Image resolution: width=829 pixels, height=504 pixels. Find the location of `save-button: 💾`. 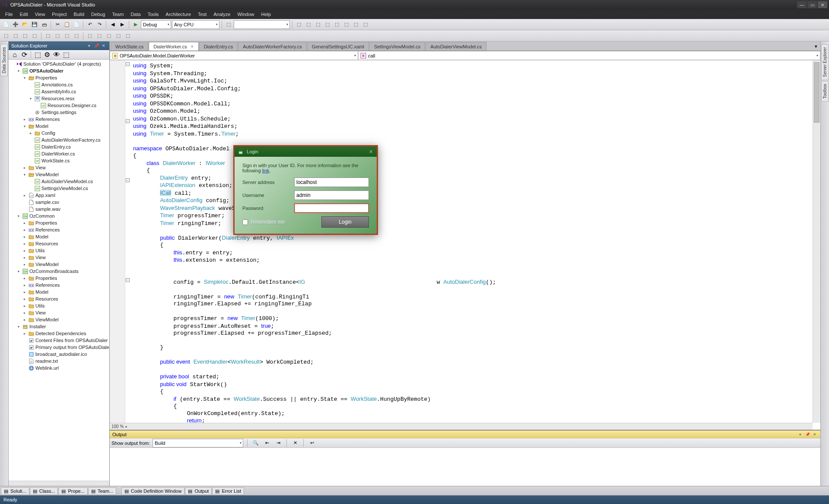

save-button: 💾 is located at coordinates (35, 25).